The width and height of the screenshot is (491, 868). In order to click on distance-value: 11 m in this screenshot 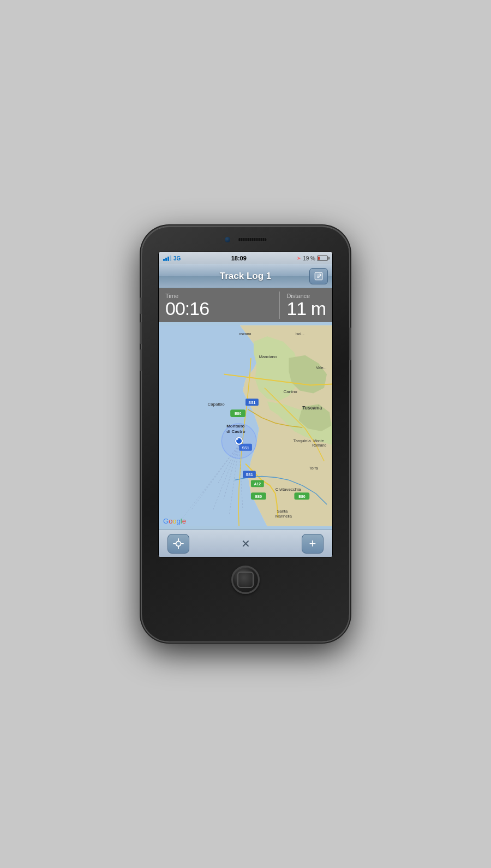, I will do `click(306, 308)`.